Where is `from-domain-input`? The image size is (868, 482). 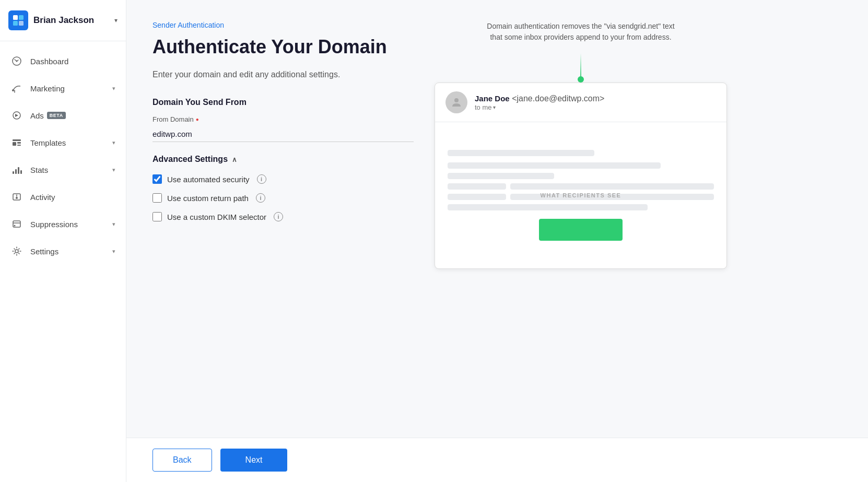 from-domain-input is located at coordinates (283, 134).